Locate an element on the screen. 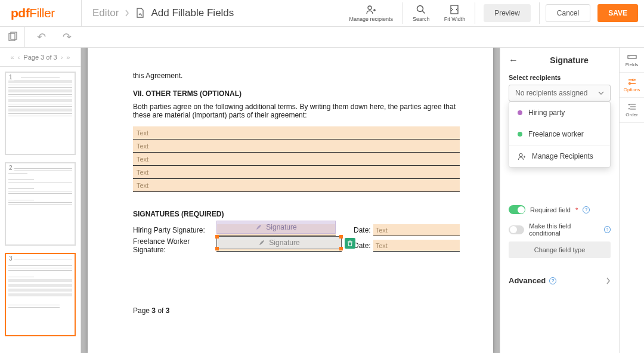 This screenshot has width=644, height=353. search-icon is located at coordinates (421, 10).